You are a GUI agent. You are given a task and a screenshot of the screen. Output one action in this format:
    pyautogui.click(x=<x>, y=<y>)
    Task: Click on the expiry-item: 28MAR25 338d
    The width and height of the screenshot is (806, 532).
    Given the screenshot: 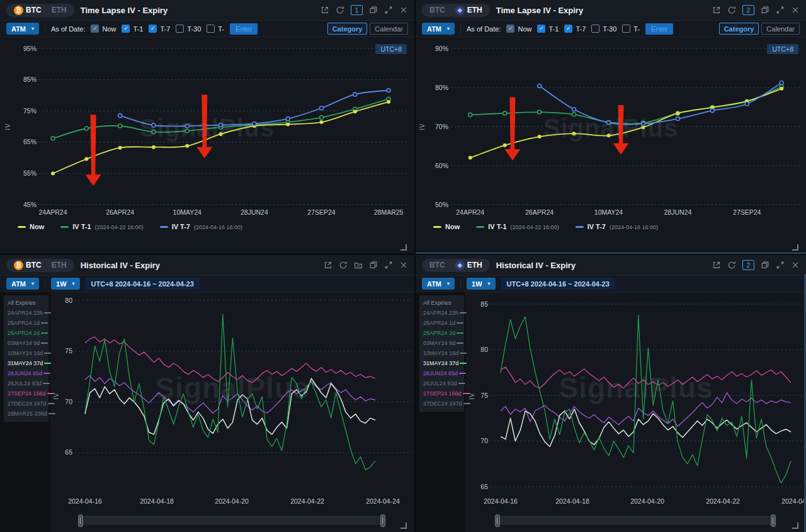 What is the action you would take?
    pyautogui.click(x=26, y=414)
    